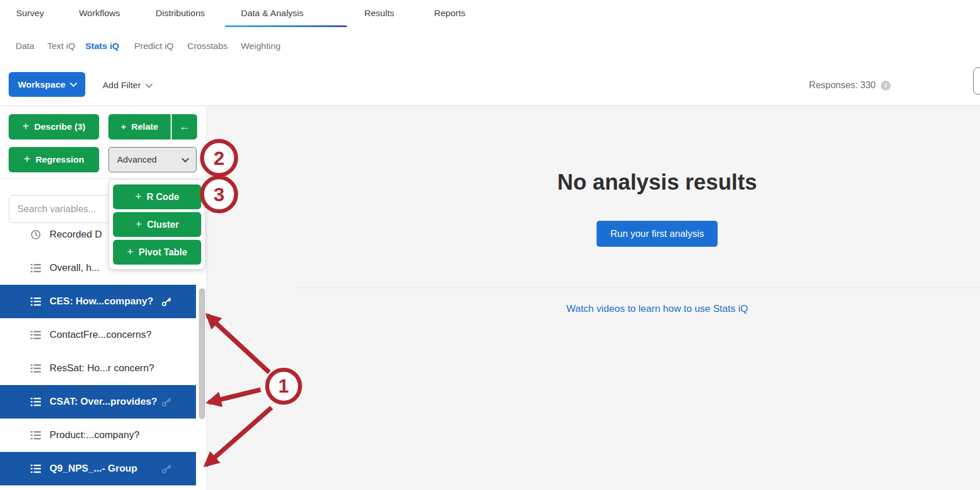 The height and width of the screenshot is (490, 980). I want to click on clipped-right-button, so click(977, 81).